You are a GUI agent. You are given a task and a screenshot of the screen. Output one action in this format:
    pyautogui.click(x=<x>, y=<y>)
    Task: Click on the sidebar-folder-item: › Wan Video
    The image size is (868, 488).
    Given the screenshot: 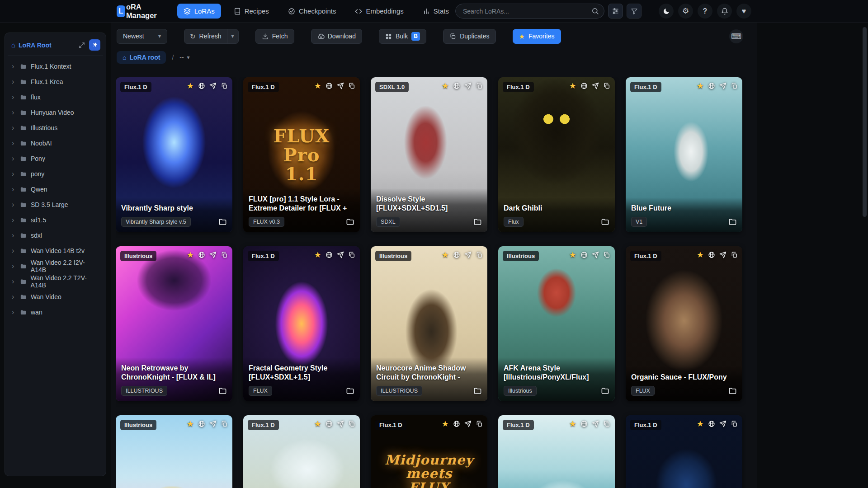 What is the action you would take?
    pyautogui.click(x=55, y=297)
    